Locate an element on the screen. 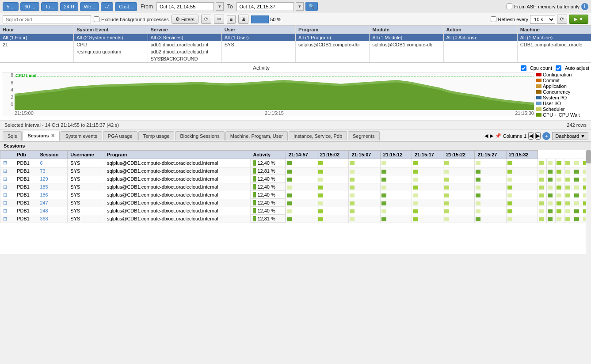 This screenshot has height=364, width=591. time-btn-60: 60 ... is located at coordinates (30, 7).